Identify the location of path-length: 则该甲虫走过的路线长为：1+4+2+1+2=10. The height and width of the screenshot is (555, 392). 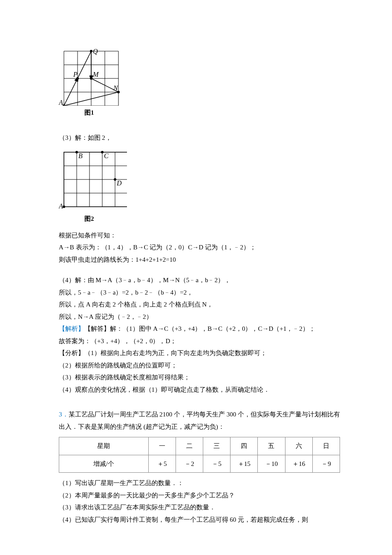
(200, 260).